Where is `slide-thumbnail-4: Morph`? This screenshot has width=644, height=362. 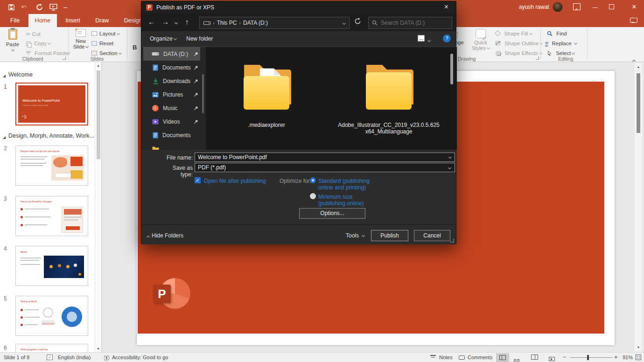
slide-thumbnail-4: Morph is located at coordinates (52, 266).